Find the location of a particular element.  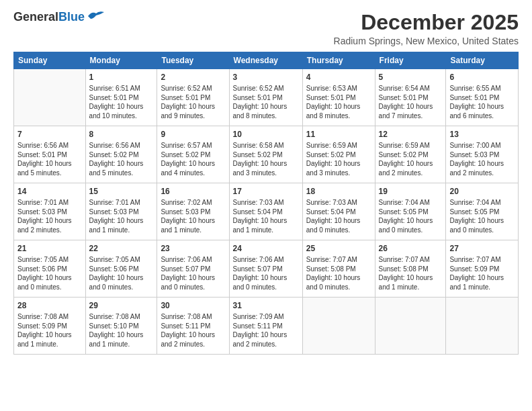

logo-bird-icon is located at coordinates (96, 15).